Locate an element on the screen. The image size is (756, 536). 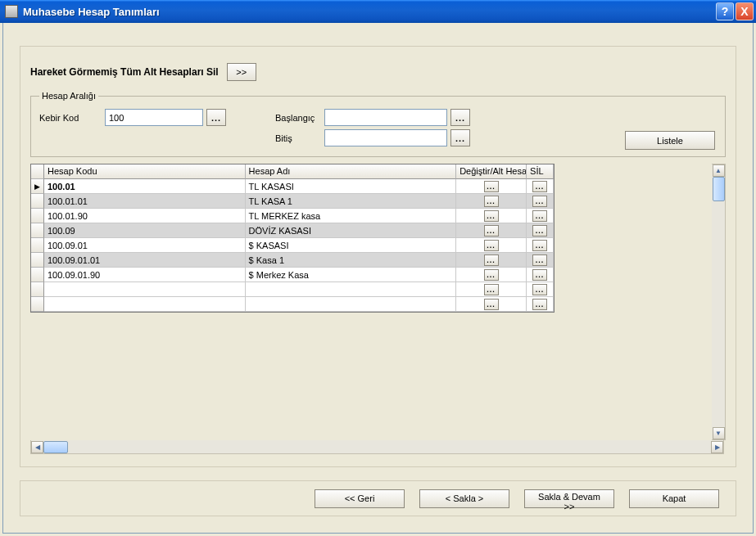
cell-code: 100.09.01.01 is located at coordinates (145, 260).